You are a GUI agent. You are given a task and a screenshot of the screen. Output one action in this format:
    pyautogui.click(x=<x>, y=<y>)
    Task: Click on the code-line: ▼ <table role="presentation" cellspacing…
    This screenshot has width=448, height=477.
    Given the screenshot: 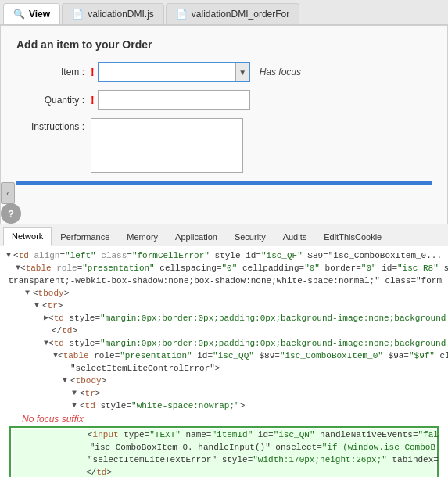 What is the action you would take?
    pyautogui.click(x=224, y=268)
    